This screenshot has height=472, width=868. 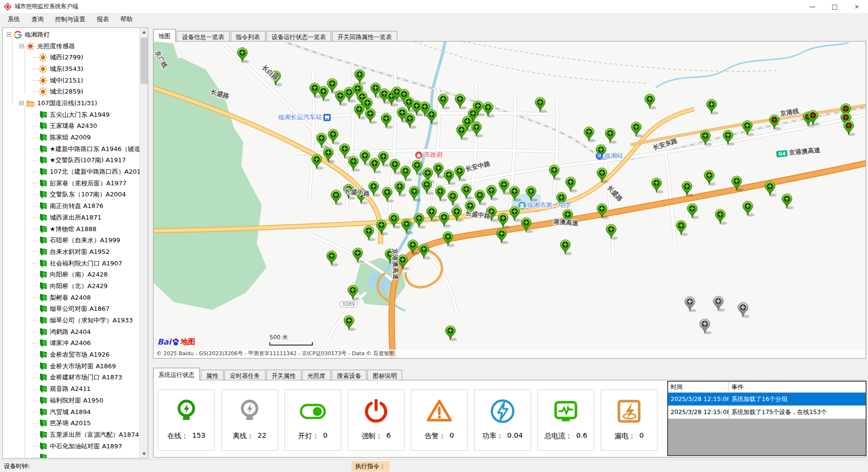 I want to click on menu-item-3: 报表, so click(x=103, y=19).